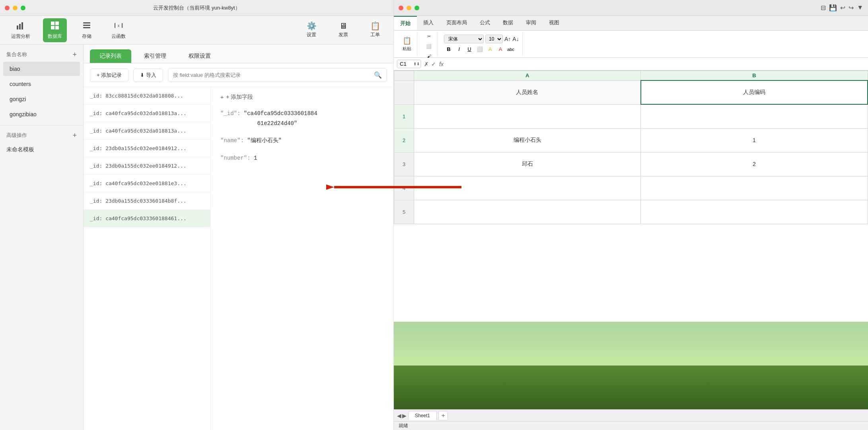  I want to click on cut-btn: ✂, so click(429, 37).